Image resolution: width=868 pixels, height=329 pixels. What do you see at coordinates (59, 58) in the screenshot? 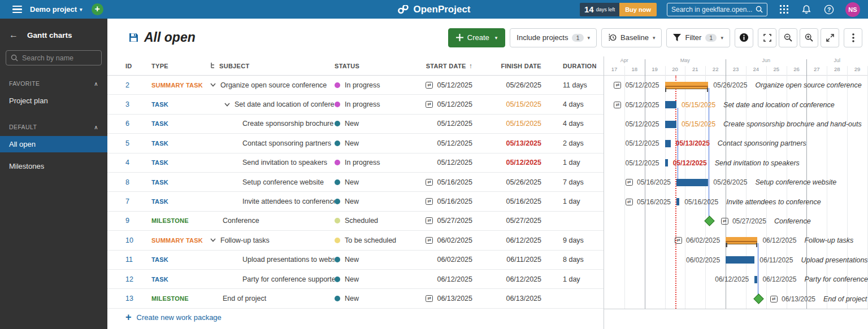
I see `sidebar-search-input` at bounding box center [59, 58].